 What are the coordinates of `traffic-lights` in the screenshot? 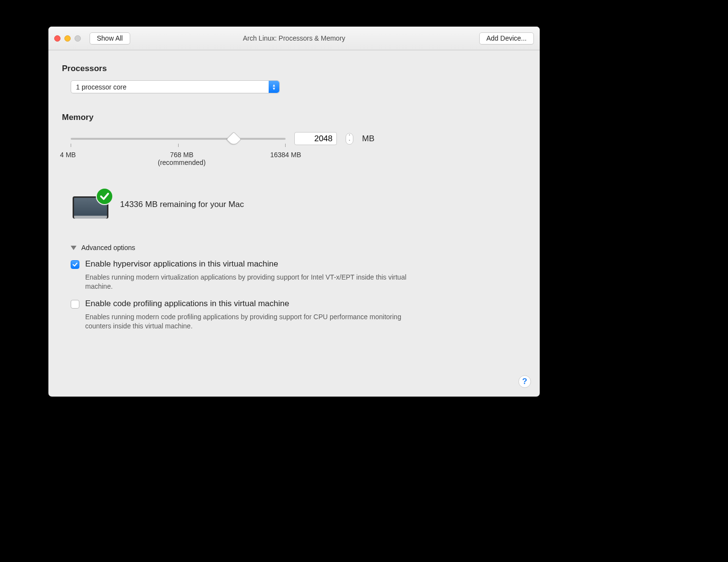 It's located at (68, 39).